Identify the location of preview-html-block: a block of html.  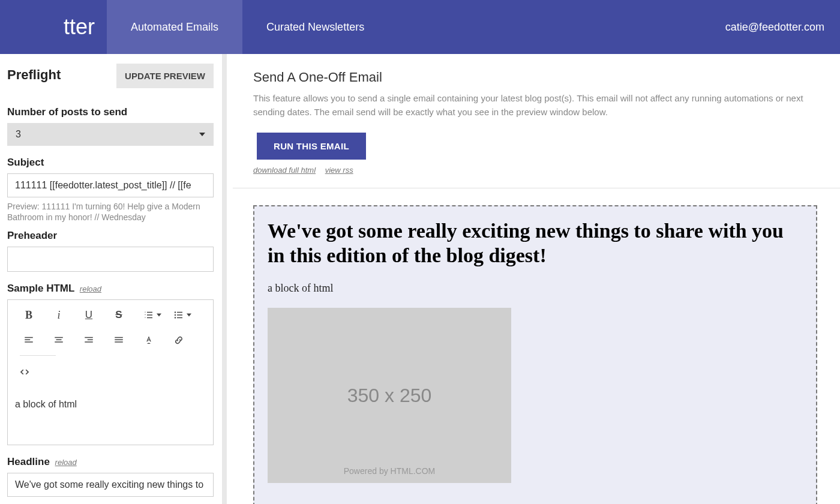
(535, 288).